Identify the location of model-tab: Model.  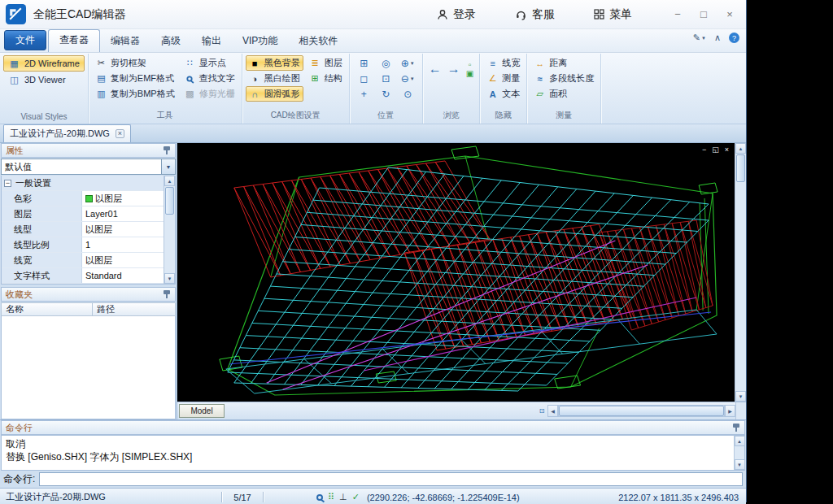
(202, 411).